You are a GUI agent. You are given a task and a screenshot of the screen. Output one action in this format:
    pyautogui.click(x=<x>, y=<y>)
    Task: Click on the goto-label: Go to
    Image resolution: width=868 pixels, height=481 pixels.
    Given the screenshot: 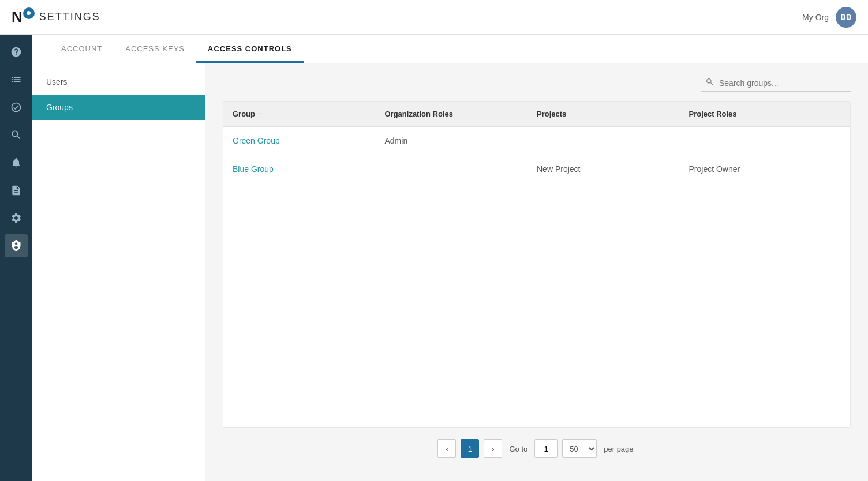 What is the action you would take?
    pyautogui.click(x=518, y=449)
    